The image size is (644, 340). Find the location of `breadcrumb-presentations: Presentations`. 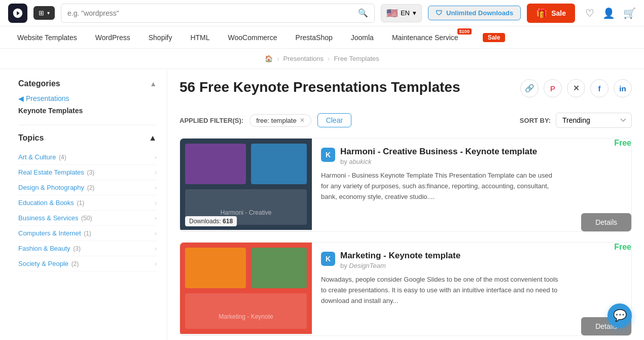

breadcrumb-presentations: Presentations is located at coordinates (304, 59).